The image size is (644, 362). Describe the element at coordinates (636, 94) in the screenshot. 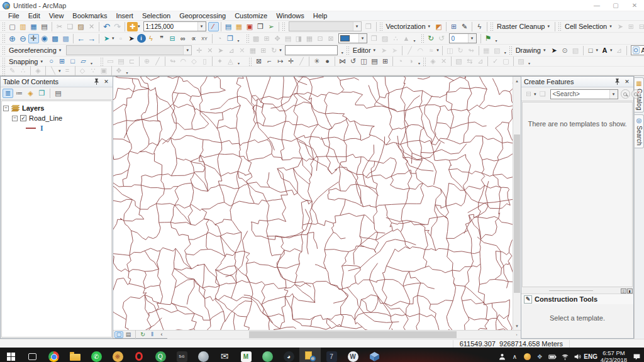

I see `clear-search-button: ✕` at that location.